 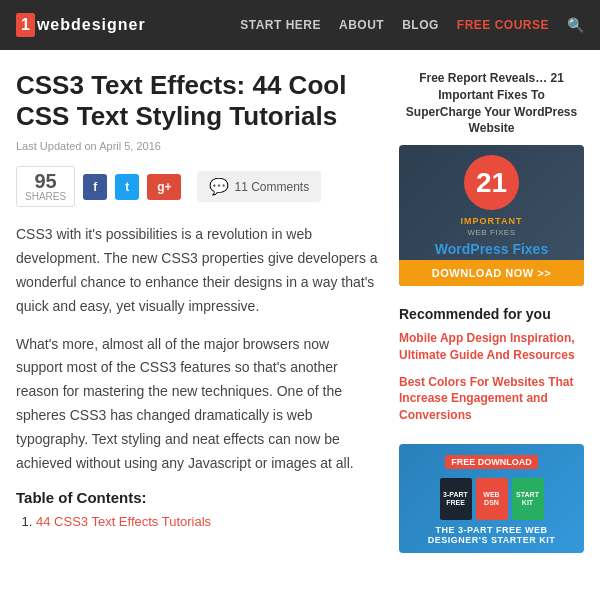 What do you see at coordinates (492, 499) in the screenshot?
I see `free-download-books: 3-PARTFREE WEBDSN STARTKIT` at bounding box center [492, 499].